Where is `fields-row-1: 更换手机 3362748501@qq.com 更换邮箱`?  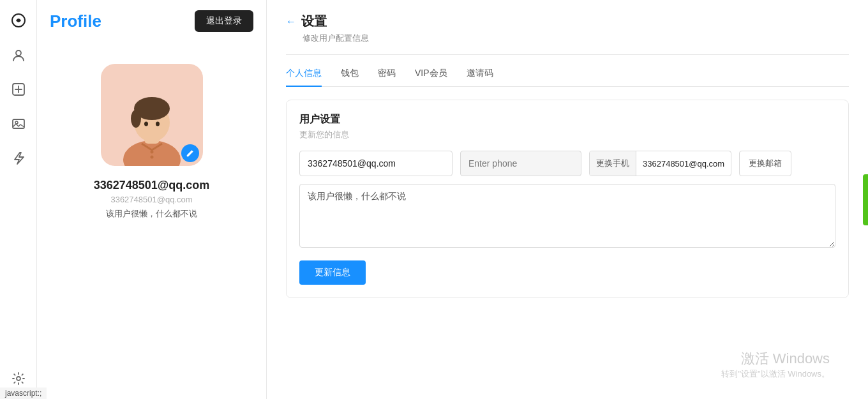 fields-row-1: 更换手机 3362748501@qq.com 更换邮箱 is located at coordinates (567, 163).